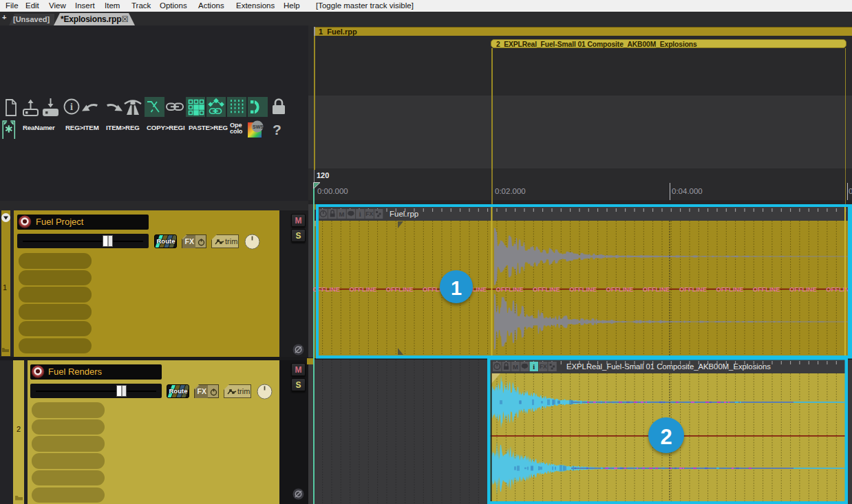  Describe the element at coordinates (404, 214) in the screenshot. I see `svg-text: Fuel.rpp` at that location.